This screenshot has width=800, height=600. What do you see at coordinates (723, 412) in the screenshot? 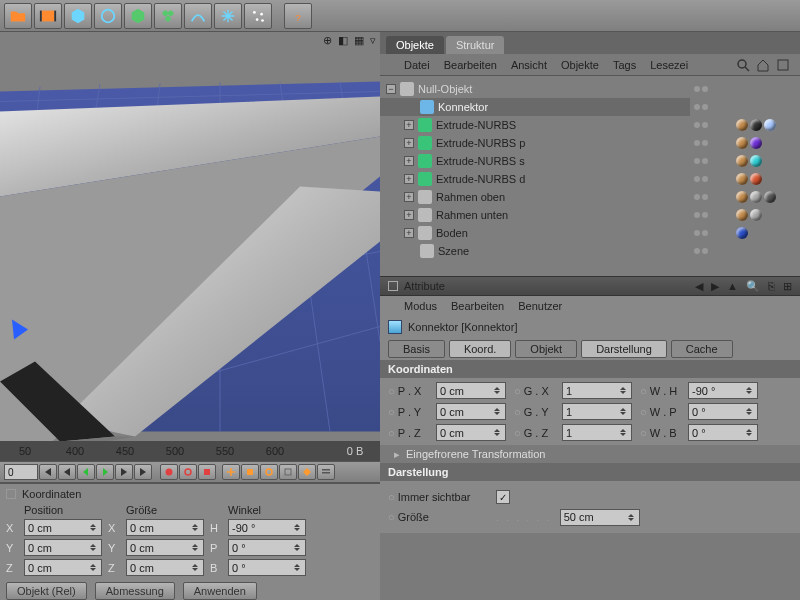
I see `wp-field: 0 °` at bounding box center [723, 412].